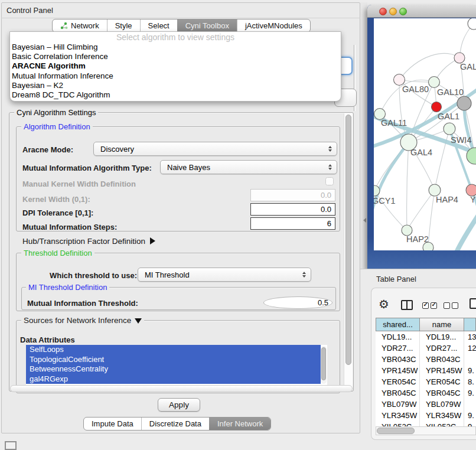 This screenshot has height=450, width=476. Describe the element at coordinates (416, 89) in the screenshot. I see `node-label: GAL80` at that location.